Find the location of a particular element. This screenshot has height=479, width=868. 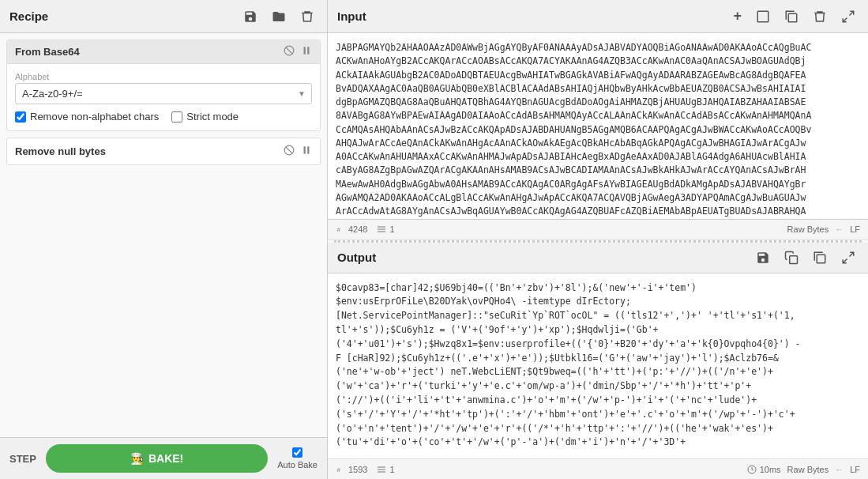

output-replace-icon is located at coordinates (820, 258).